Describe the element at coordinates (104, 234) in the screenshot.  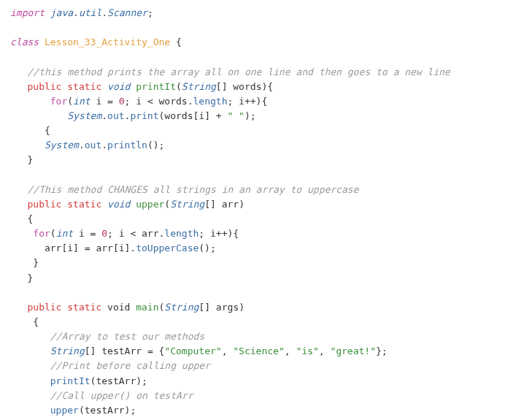
I see `token-num: 0` at that location.